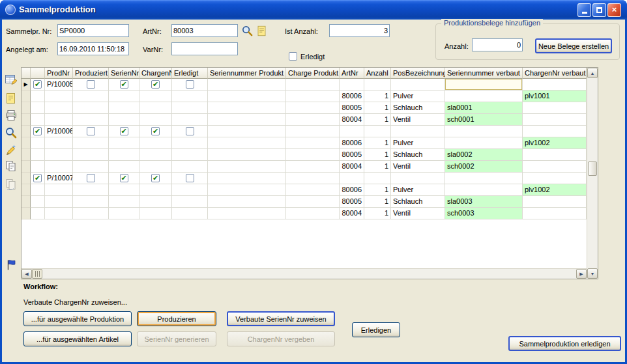 The width and height of the screenshot is (627, 364). What do you see at coordinates (93, 31) in the screenshot?
I see `sammelpr-input` at bounding box center [93, 31].